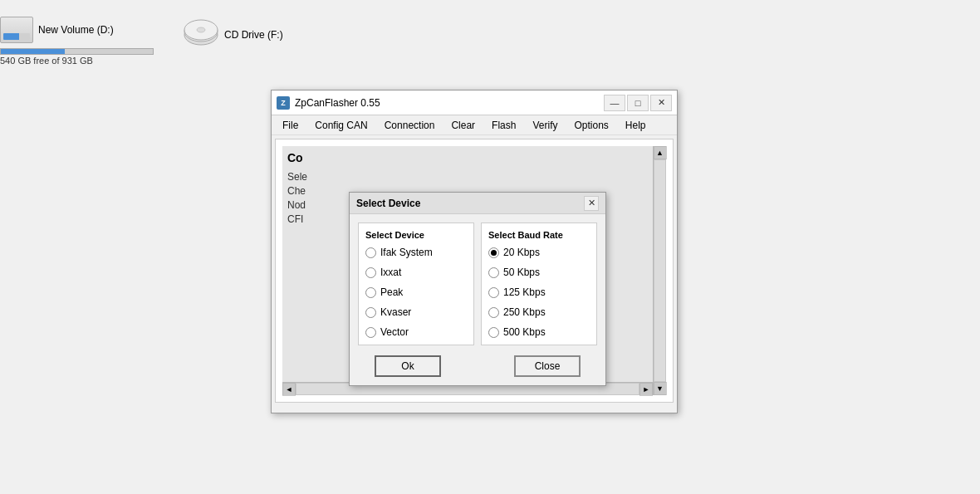 The height and width of the screenshot is (494, 980). I want to click on menu-config-can: Config CAN, so click(341, 125).